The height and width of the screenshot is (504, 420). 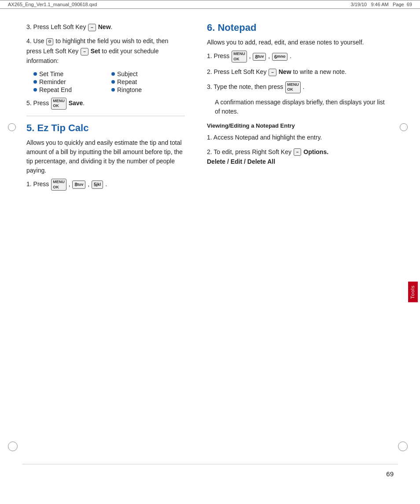 What do you see at coordinates (210, 464) in the screenshot?
I see `bottom-divider` at bounding box center [210, 464].